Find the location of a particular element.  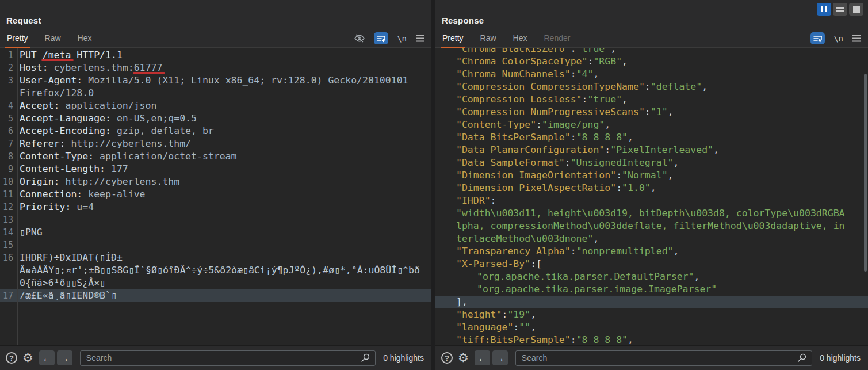

code-line: "Data BitsPerSample":"8 8 8 8", is located at coordinates (652, 138).